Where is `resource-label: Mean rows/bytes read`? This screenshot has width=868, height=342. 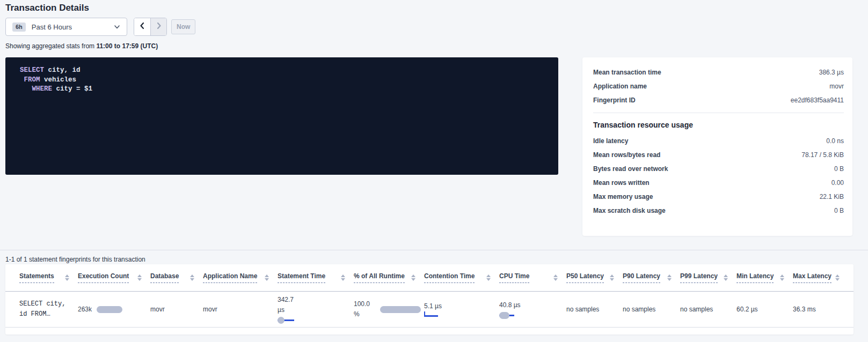 resource-label: Mean rows/bytes read is located at coordinates (627, 155).